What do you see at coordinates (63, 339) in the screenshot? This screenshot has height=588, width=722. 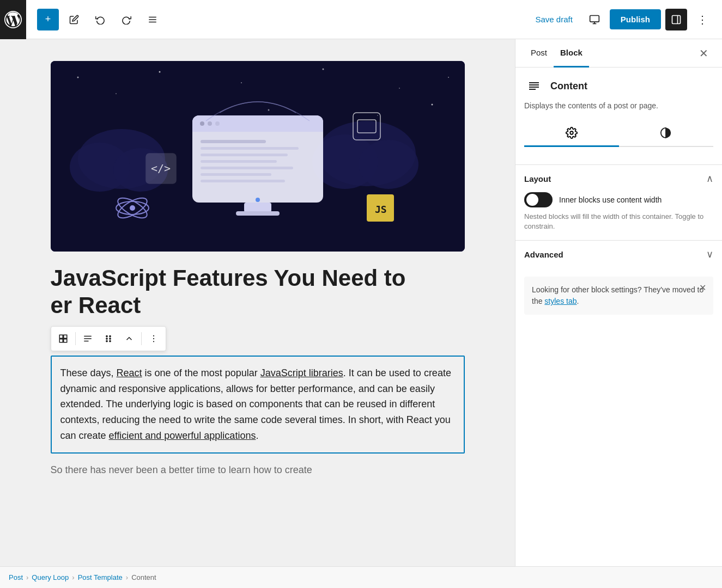 I see `block-type-button` at bounding box center [63, 339].